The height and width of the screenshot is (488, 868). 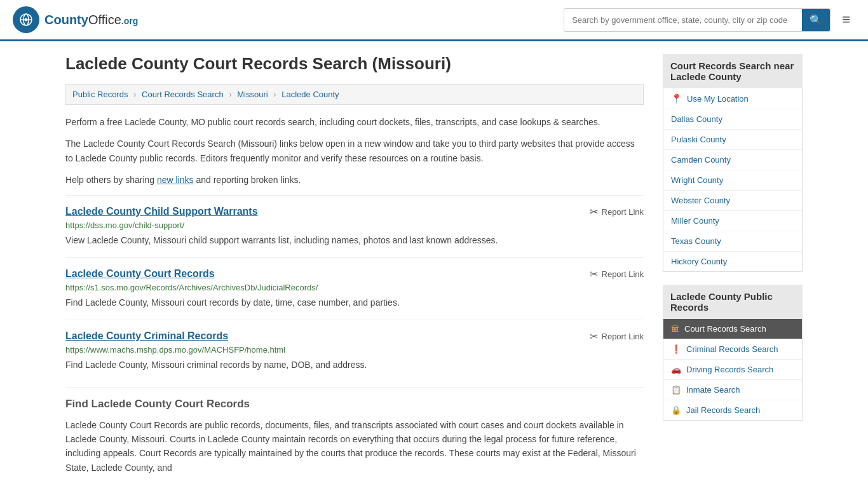 I want to click on result-item-2: Laclede County Court Records ✂ Report Li…, so click(x=355, y=288).